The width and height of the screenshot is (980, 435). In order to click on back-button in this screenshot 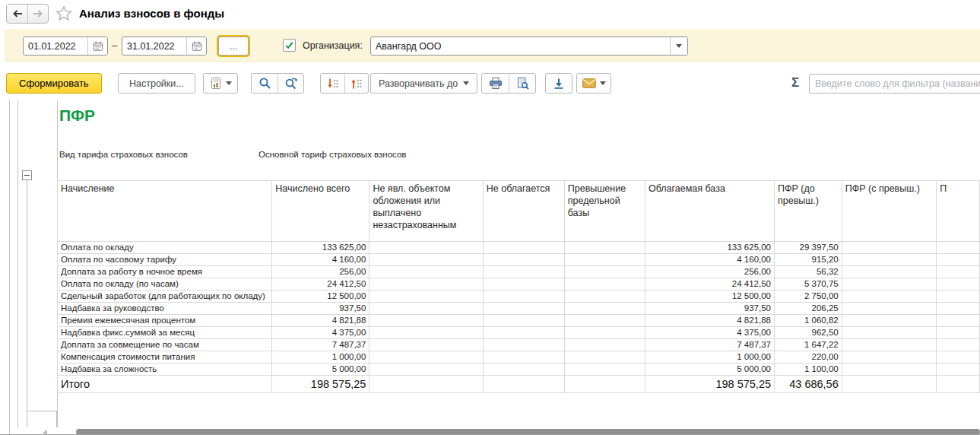, I will do `click(17, 14)`.